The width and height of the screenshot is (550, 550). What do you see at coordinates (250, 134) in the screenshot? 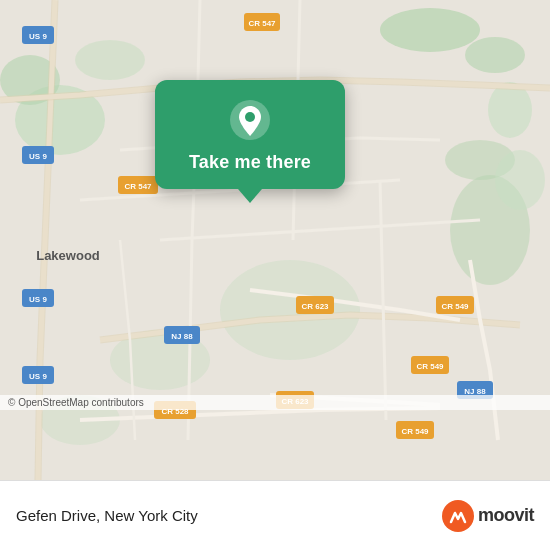
I see `popup-card: Take me there` at bounding box center [250, 134].